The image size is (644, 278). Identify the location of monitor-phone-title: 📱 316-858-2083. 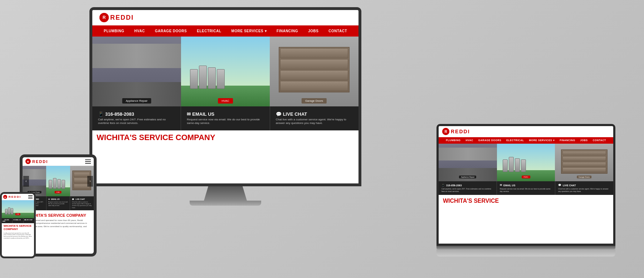
(137, 114).